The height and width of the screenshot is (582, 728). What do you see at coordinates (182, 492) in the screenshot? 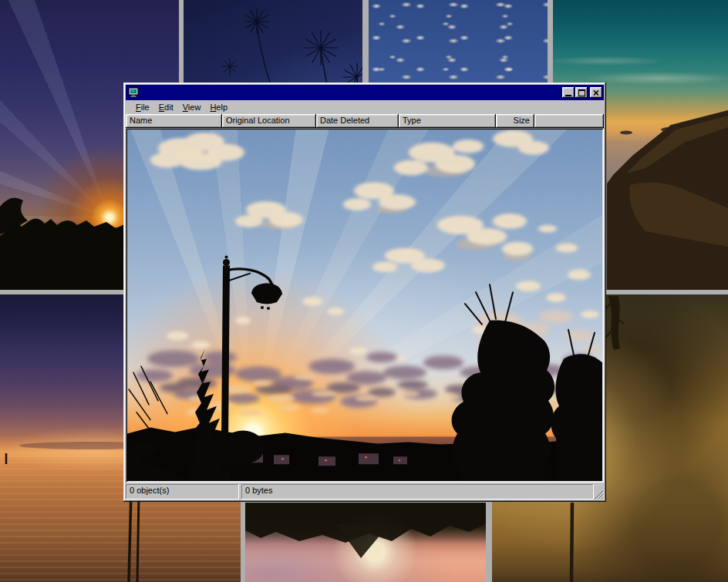
I see `status-panel-objects: 0 object(s)` at bounding box center [182, 492].